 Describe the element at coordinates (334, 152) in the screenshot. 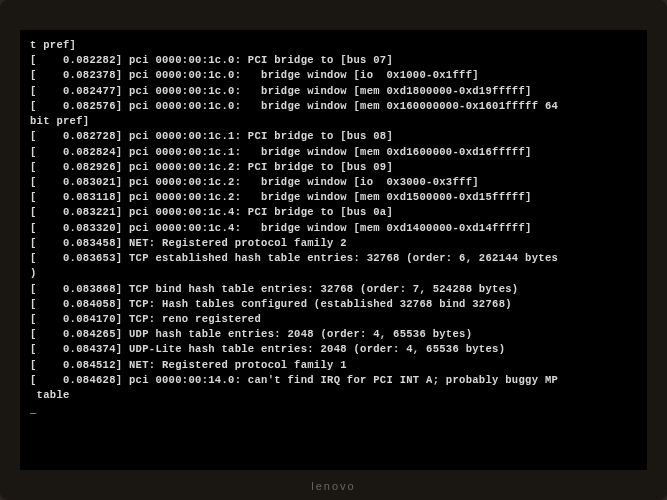

I see `log-line: [ 0.082824] pci 0000:00:1c.1: bridge win…` at that location.